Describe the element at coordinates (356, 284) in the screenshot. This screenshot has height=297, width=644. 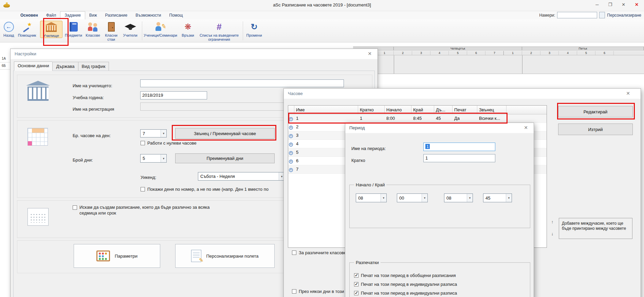
I see `print-individual-checkbox` at that location.